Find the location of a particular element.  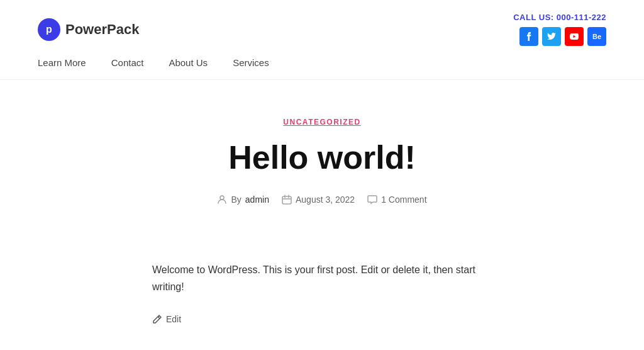

post-meta: By admin August 3, 2022 1 Comment is located at coordinates (322, 200).